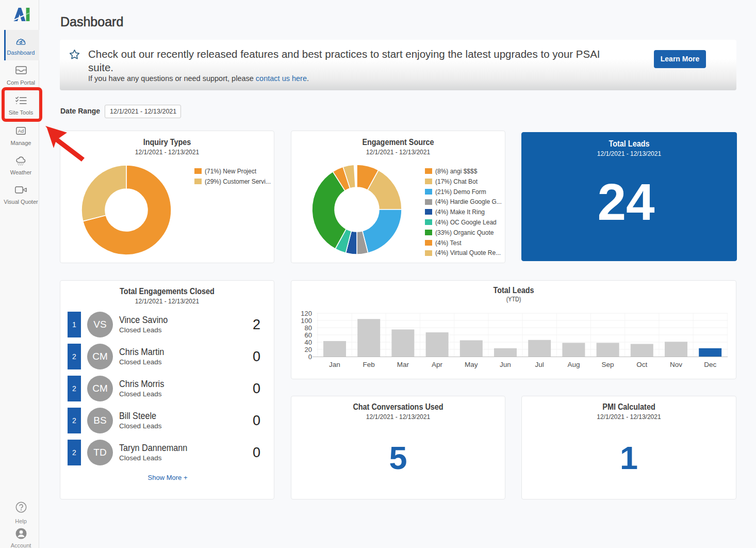  What do you see at coordinates (573, 364) in the screenshot?
I see `svg-text: Aug` at bounding box center [573, 364].